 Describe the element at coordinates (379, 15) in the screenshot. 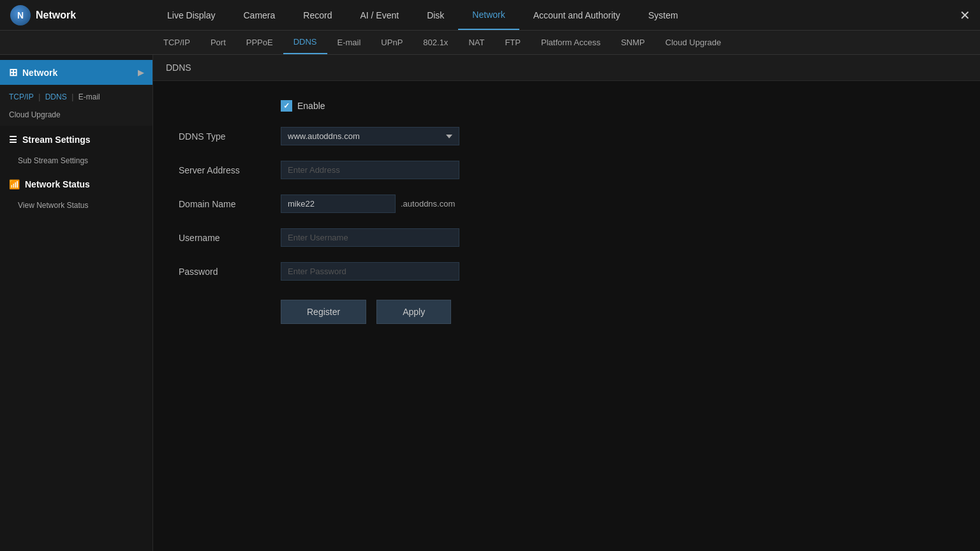

I see `nav-item-ai-event: AI / Event` at that location.